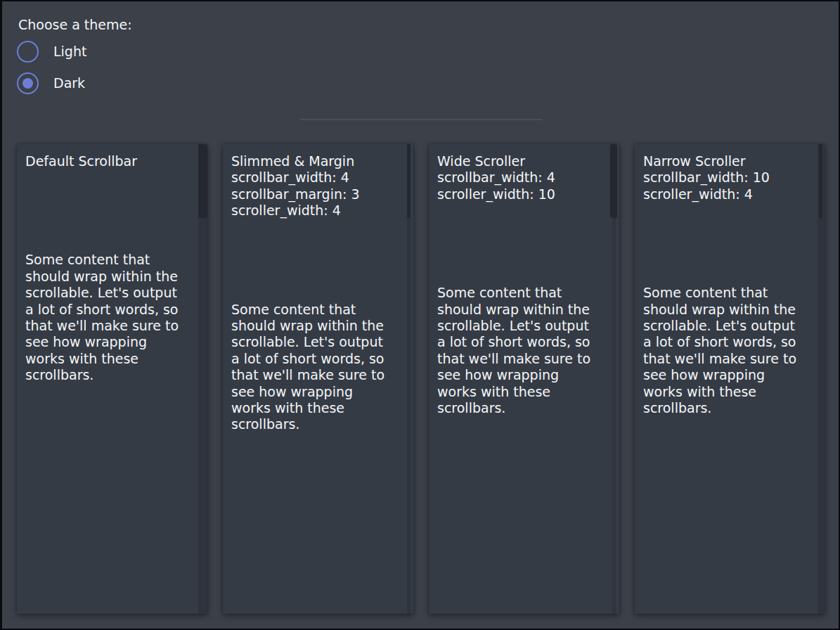  Describe the element at coordinates (111, 162) in the screenshot. I see `panel-title: Default Scrollbar` at that location.